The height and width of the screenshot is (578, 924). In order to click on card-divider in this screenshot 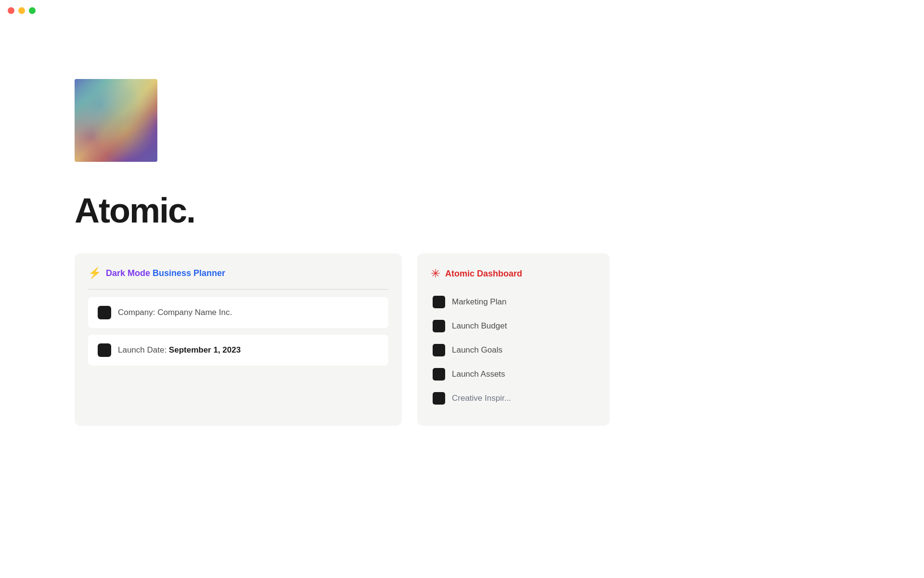, I will do `click(238, 289)`.